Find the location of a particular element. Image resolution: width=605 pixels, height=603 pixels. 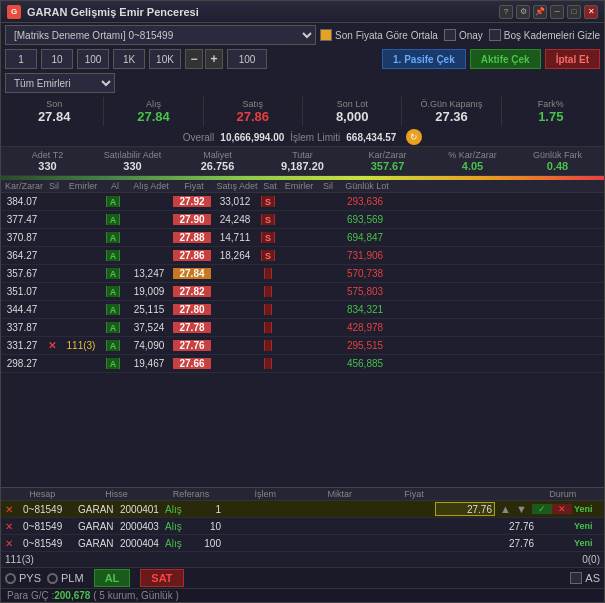

al-btn: AL is located at coordinates (112, 578).